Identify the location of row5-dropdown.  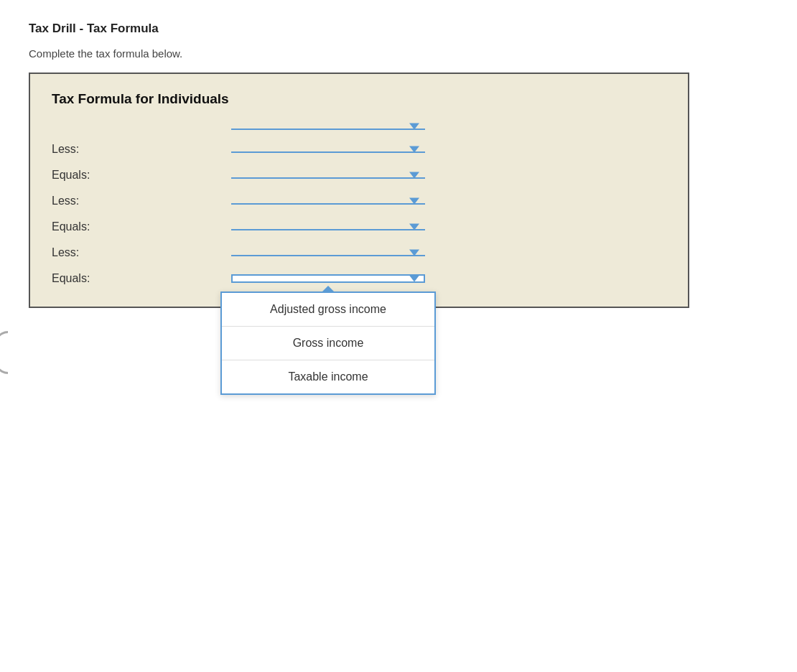
(328, 227).